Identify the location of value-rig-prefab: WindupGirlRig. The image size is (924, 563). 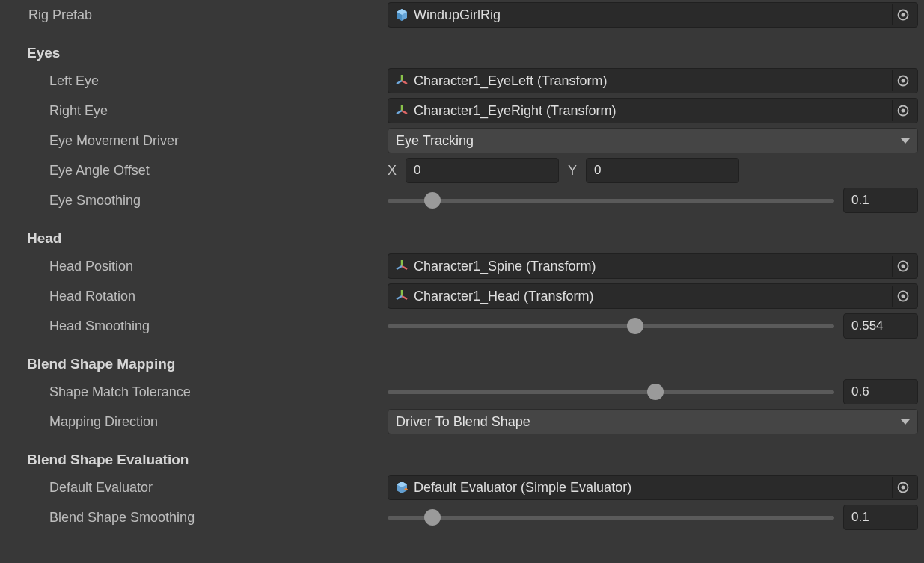
(649, 15).